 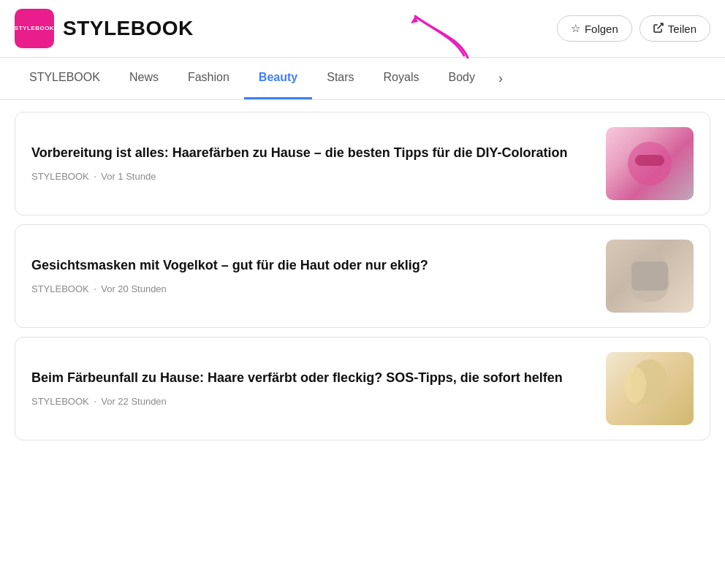 I want to click on brand-name: STYLEBOOK, so click(x=129, y=28).